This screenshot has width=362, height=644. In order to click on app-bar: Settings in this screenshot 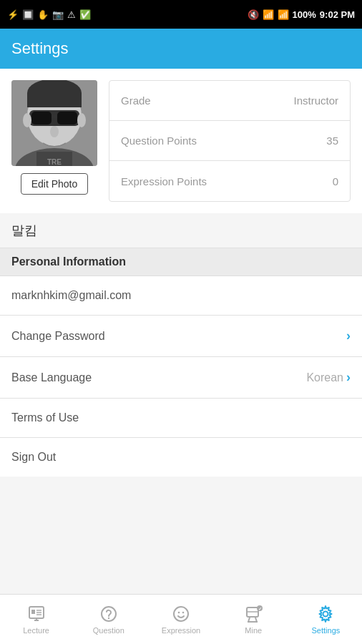, I will do `click(181, 49)`.